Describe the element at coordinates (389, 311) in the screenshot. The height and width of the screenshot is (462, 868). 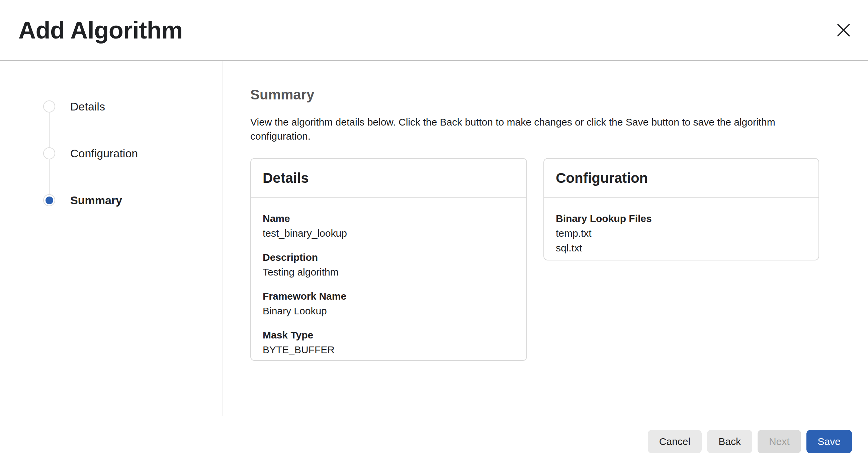
I see `field-value: Binary Lookup` at that location.